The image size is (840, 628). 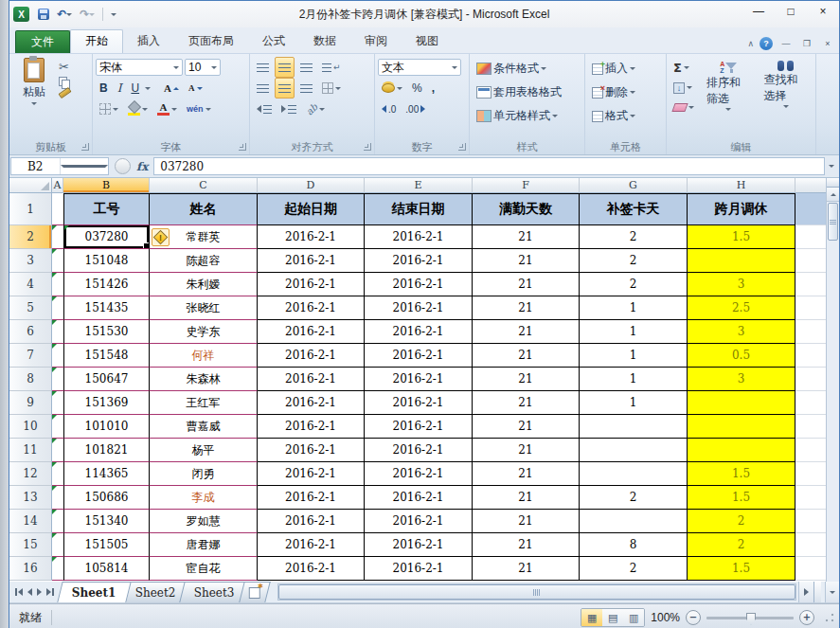 I want to click on number-format-combo: 文本, so click(x=420, y=67).